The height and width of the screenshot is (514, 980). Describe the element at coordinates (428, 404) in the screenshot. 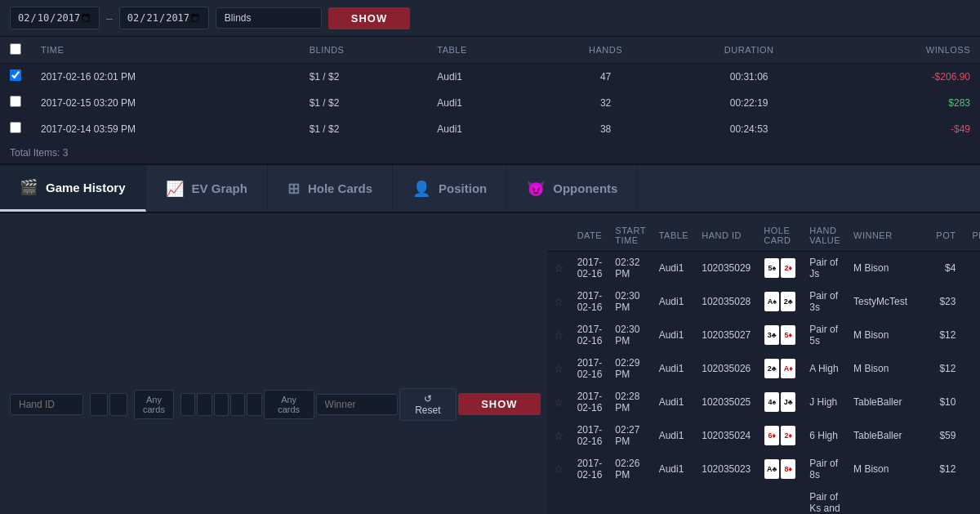

I see `reset-button: ↺ Reset` at that location.